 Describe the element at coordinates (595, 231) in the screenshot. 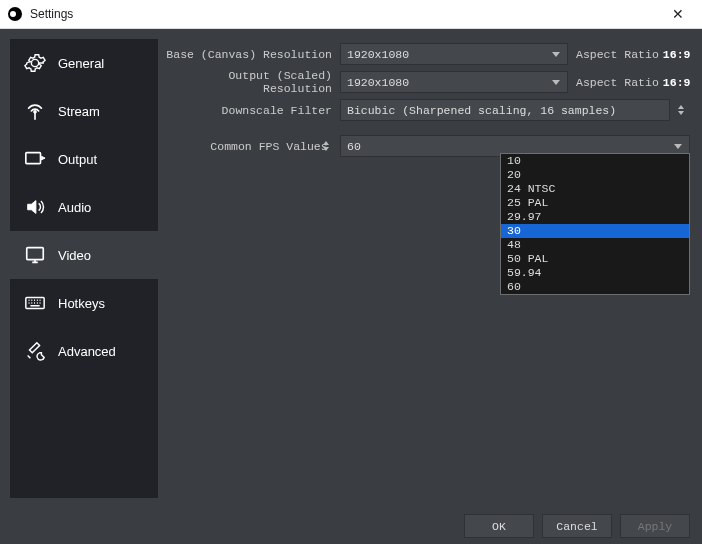

I see `fps-option: 30` at that location.